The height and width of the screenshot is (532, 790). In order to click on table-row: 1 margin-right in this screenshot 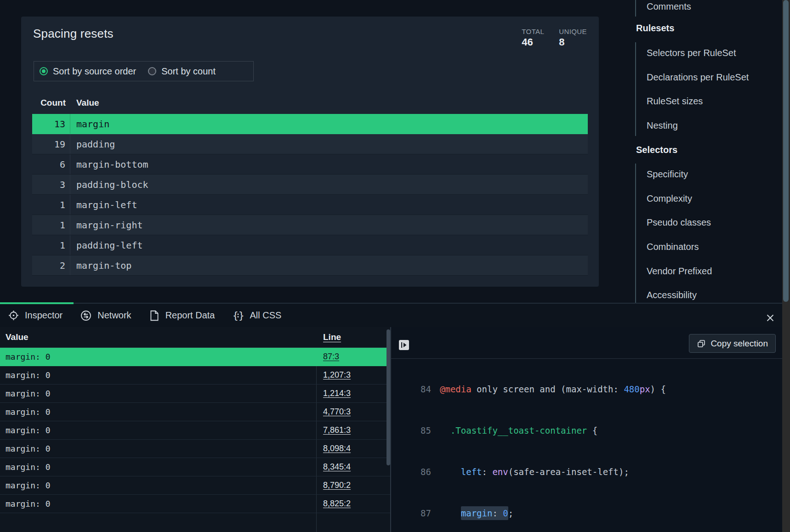, I will do `click(310, 225)`.